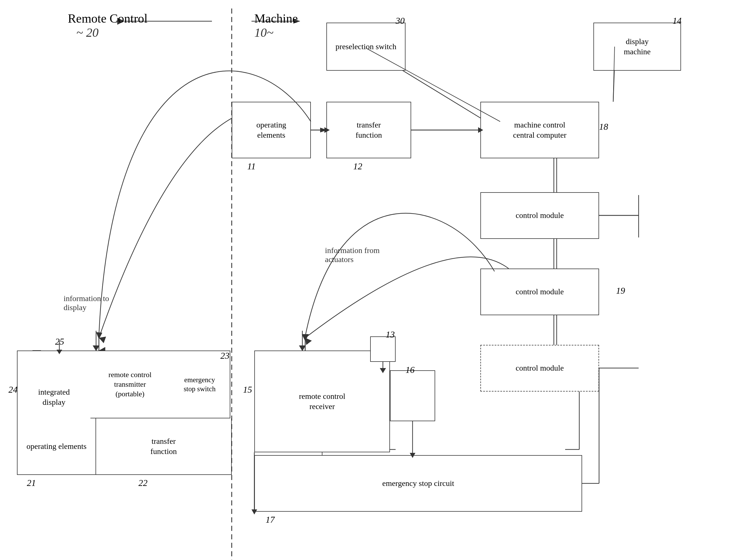 Image resolution: width=733 pixels, height=560 pixels. I want to click on number-15: 15, so click(248, 390).